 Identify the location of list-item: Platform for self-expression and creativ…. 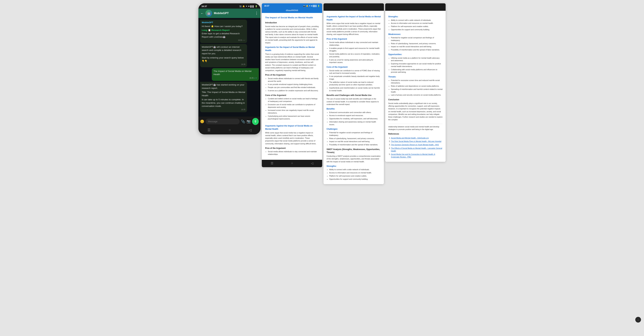
(417, 27).